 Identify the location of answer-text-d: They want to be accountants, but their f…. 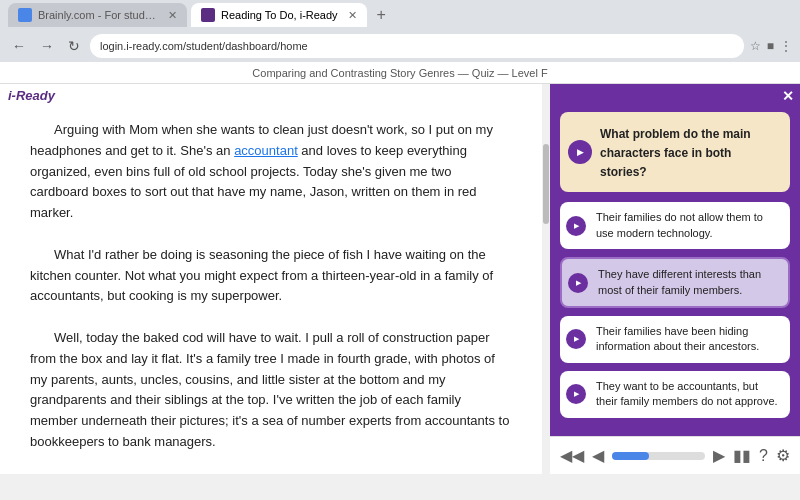
(687, 394).